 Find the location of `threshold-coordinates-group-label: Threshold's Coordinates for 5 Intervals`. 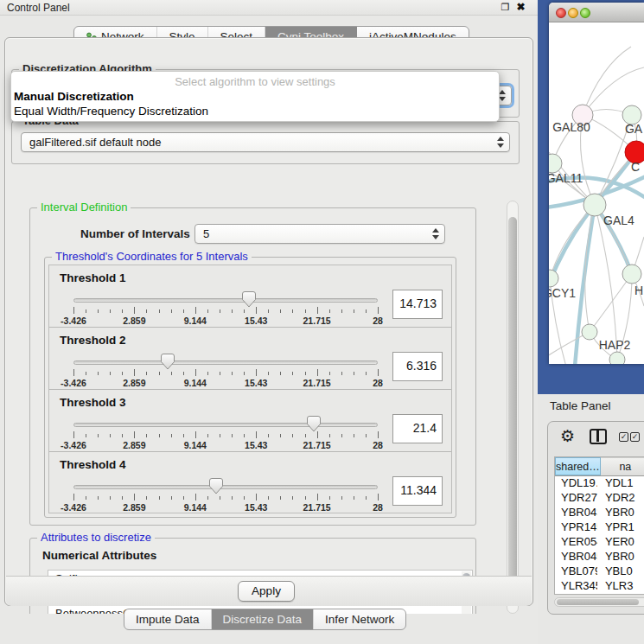

threshold-coordinates-group-label: Threshold's Coordinates for 5 Intervals is located at coordinates (152, 256).